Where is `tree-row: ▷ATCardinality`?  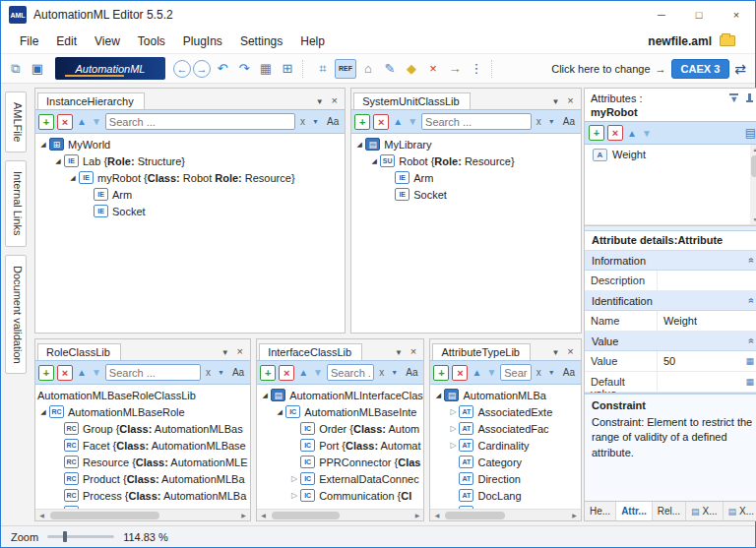
tree-row: ▷ATCardinality is located at coordinates (506, 445).